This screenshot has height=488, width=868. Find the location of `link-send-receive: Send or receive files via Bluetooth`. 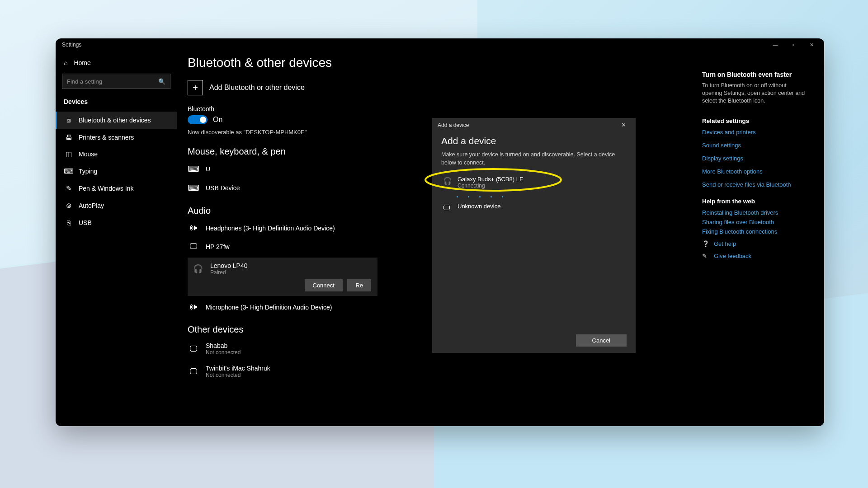

link-send-receive: Send or receive files via Bluetooth is located at coordinates (754, 184).